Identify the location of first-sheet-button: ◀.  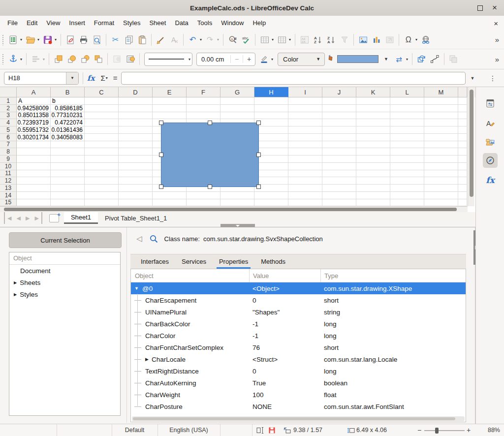
(9, 218).